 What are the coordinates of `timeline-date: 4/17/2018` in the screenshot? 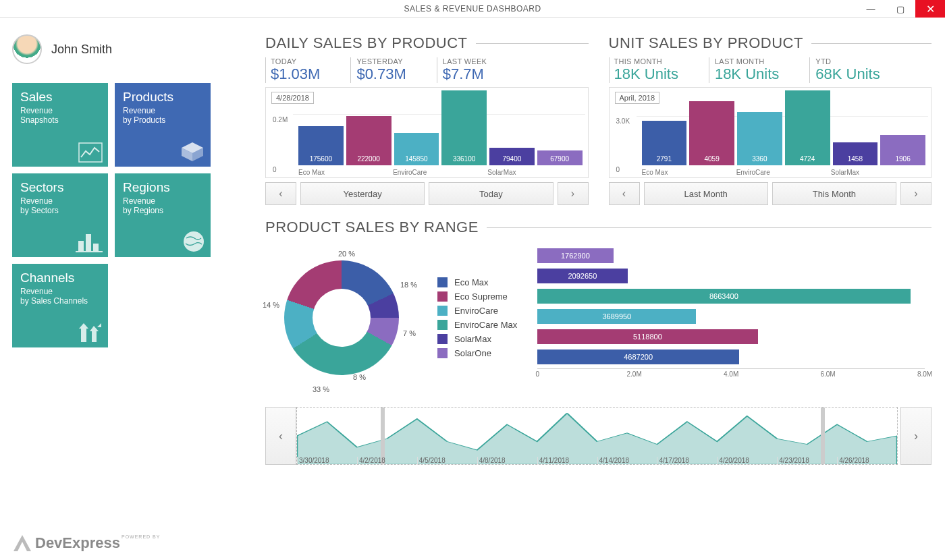 It's located at (687, 460).